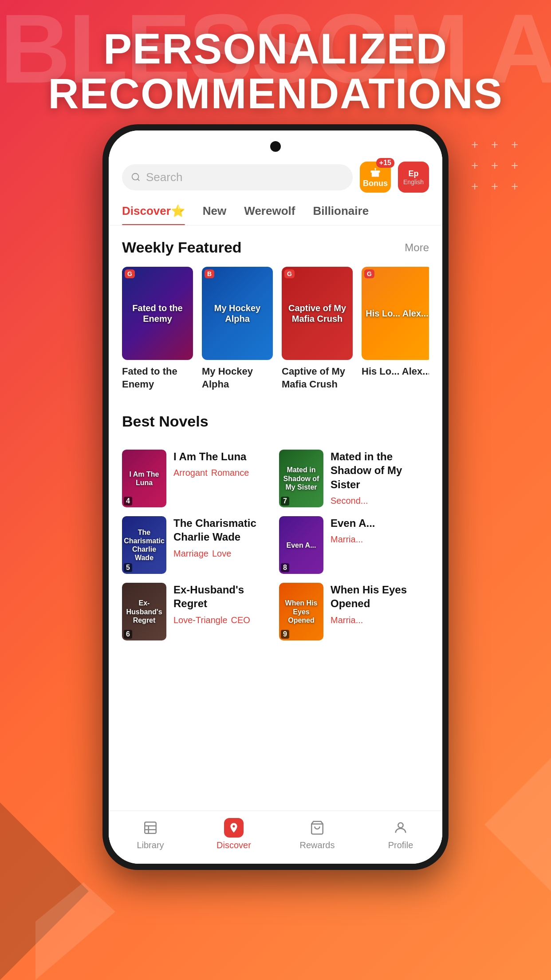 The width and height of the screenshot is (551, 980). What do you see at coordinates (223, 620) in the screenshot?
I see `novel-tags-5: Love-Triangle CEO` at bounding box center [223, 620].